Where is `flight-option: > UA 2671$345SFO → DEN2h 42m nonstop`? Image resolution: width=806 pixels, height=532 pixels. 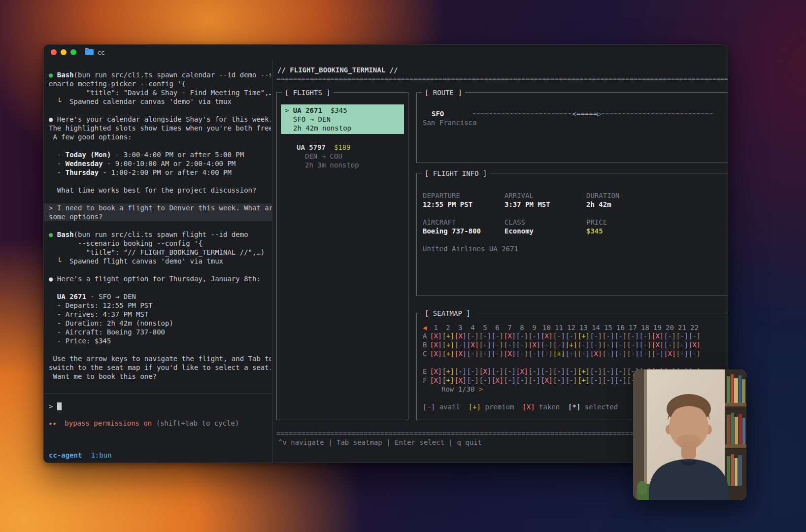 flight-option: > UA 2671$345SFO → DEN2h 42m nonstop is located at coordinates (342, 119).